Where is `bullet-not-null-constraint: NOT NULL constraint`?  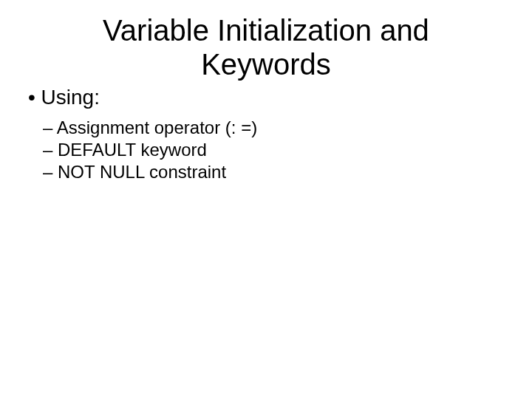 bullet-not-null-constraint: NOT NULL constraint is located at coordinates (276, 172).